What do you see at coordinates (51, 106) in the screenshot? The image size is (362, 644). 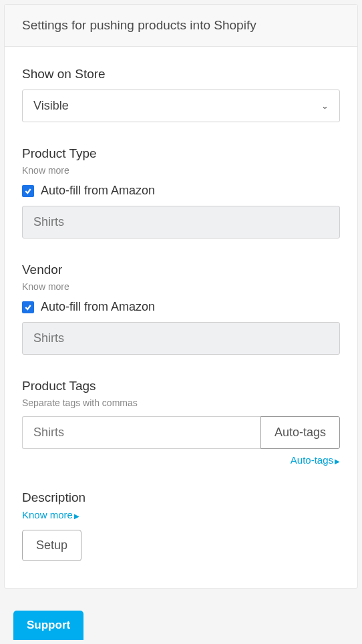 I see `show-on-store-value: Visible` at bounding box center [51, 106].